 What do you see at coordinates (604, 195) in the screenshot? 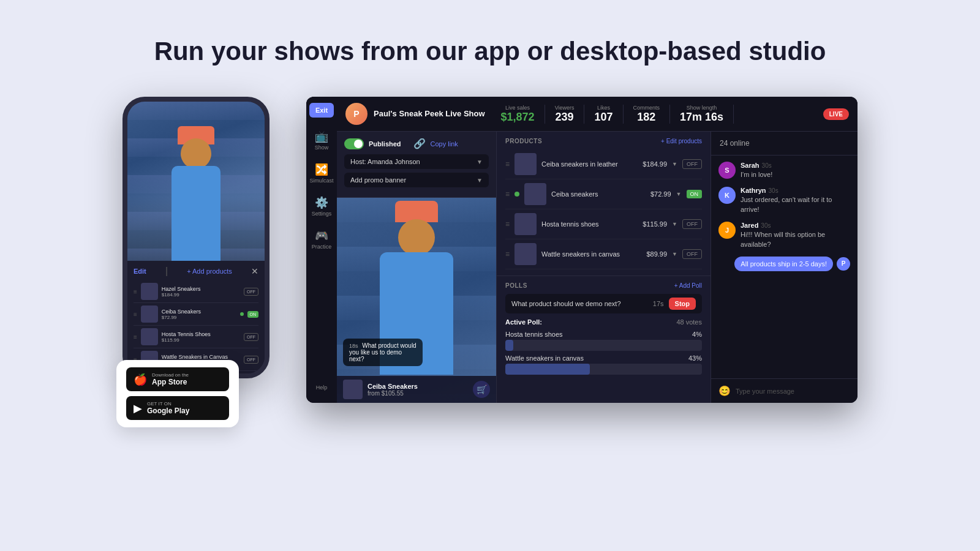
I see `product-row-2: ≡ Ceiba sneakers $72.99 ▼ ON` at bounding box center [604, 195].